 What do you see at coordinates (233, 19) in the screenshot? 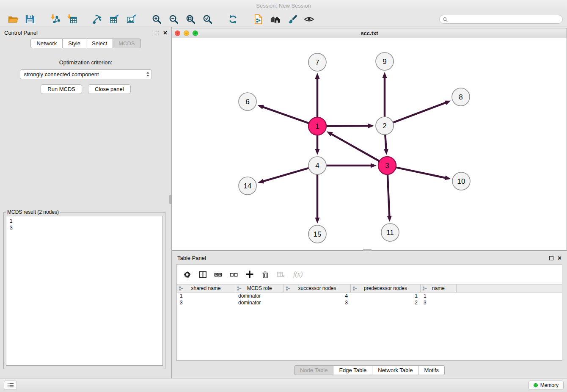
I see `refresh-icon` at bounding box center [233, 19].